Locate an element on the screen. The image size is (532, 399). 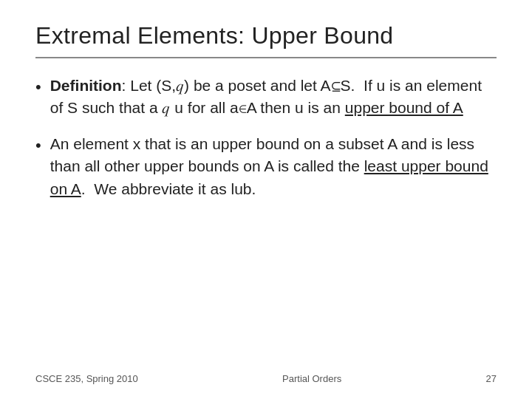
slide-footer: CSCE 235, Spring 2010 Partial Orders 27 is located at coordinates (266, 375).